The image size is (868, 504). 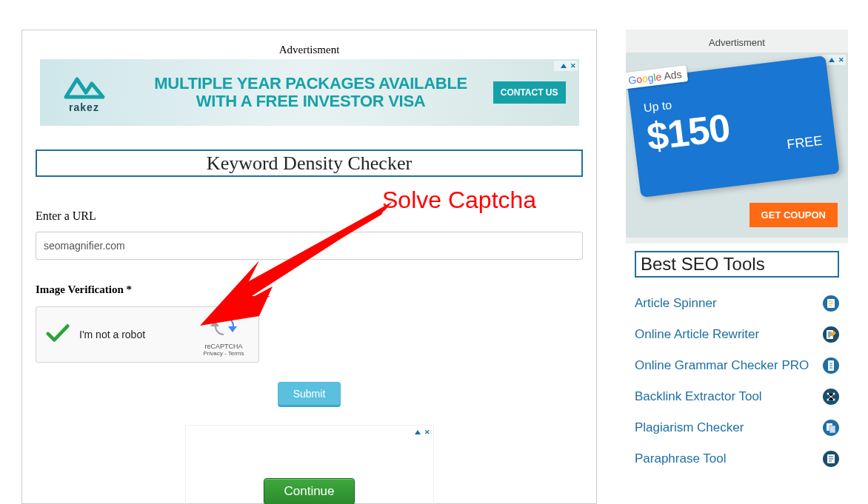 What do you see at coordinates (58, 335) in the screenshot?
I see `checkmark-icon` at bounding box center [58, 335].